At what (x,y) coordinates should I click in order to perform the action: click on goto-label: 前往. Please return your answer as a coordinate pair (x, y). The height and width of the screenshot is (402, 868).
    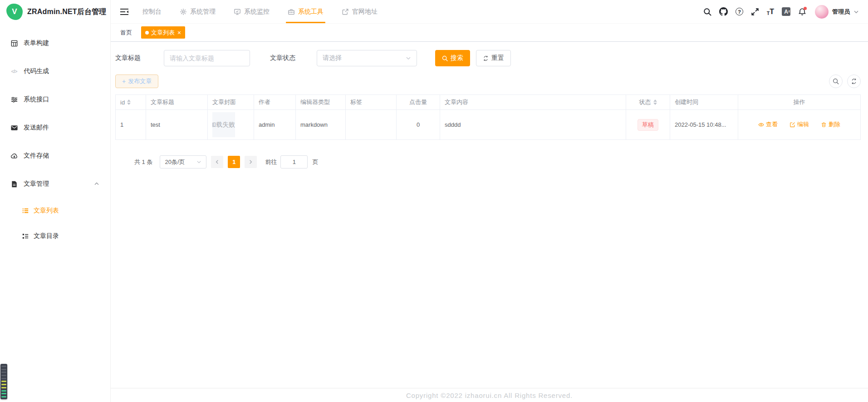
    Looking at the image, I should click on (271, 162).